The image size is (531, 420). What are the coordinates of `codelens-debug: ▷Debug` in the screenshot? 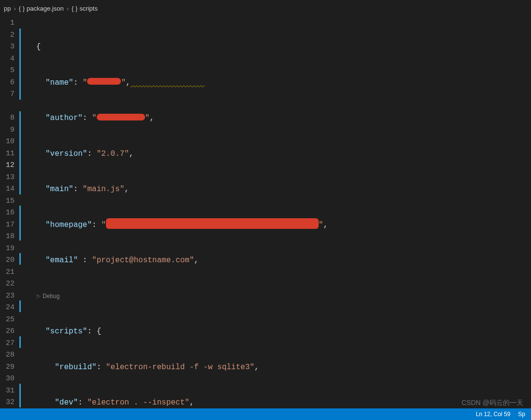 It's located at (277, 296).